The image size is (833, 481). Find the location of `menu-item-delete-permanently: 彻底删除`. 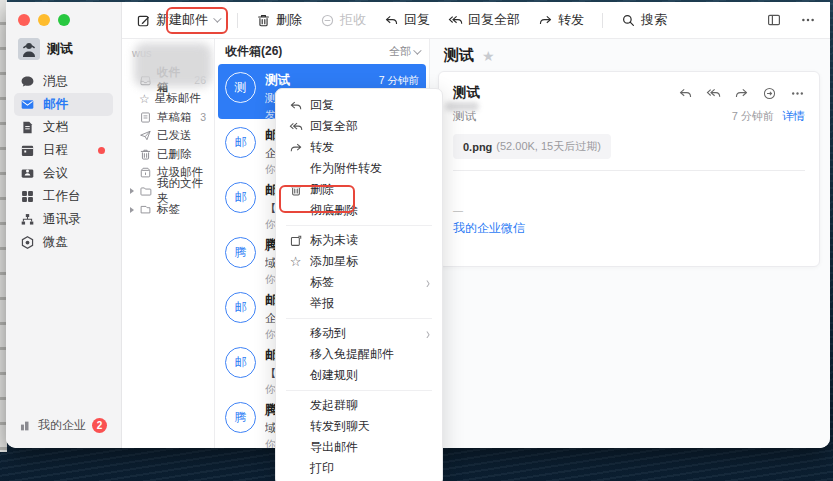

menu-item-delete-permanently: 彻底删除 is located at coordinates (359, 210).